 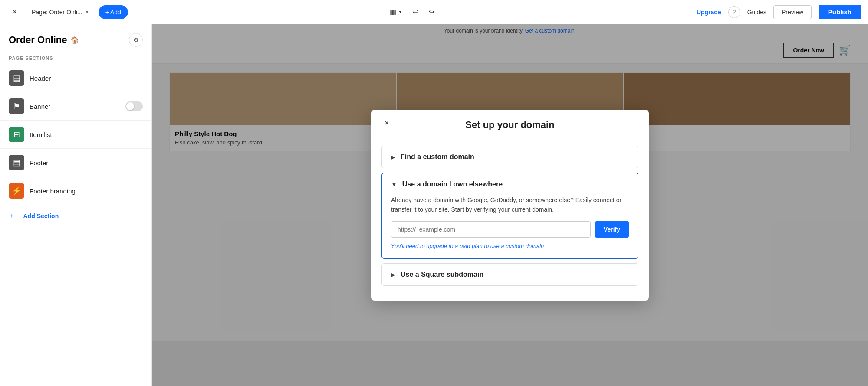 What do you see at coordinates (134, 106) in the screenshot?
I see `banner-toggle` at bounding box center [134, 106].